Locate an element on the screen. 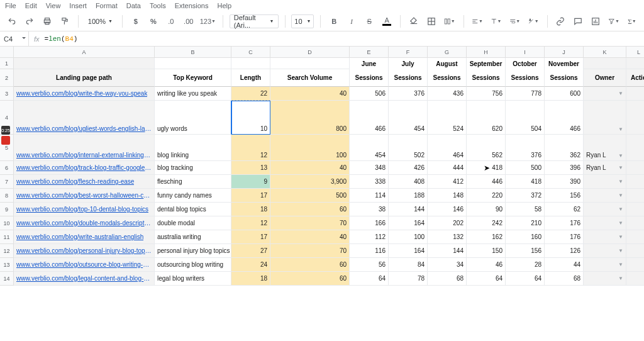 The width and height of the screenshot is (644, 341). cell-volume: 500 is located at coordinates (310, 196).